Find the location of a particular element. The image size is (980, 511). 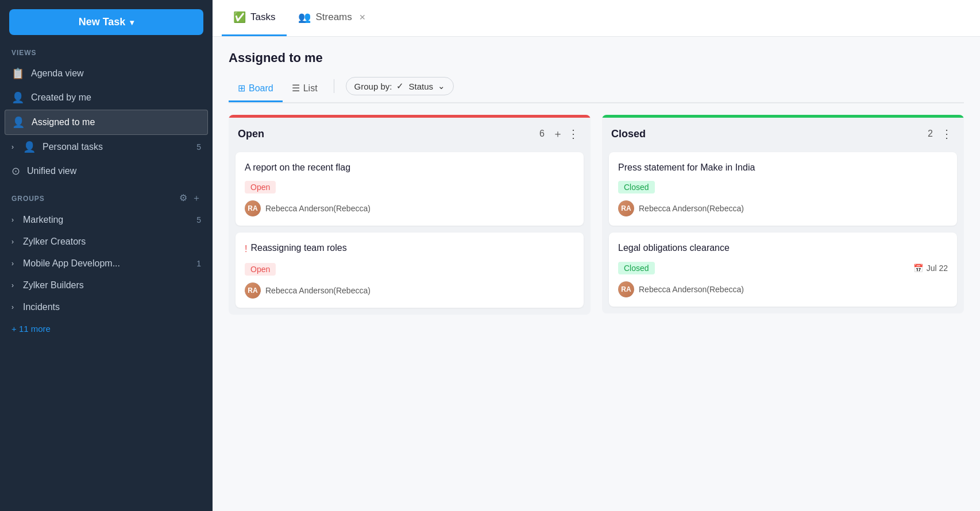

open-column-add-button: ＋ is located at coordinates (558, 134).